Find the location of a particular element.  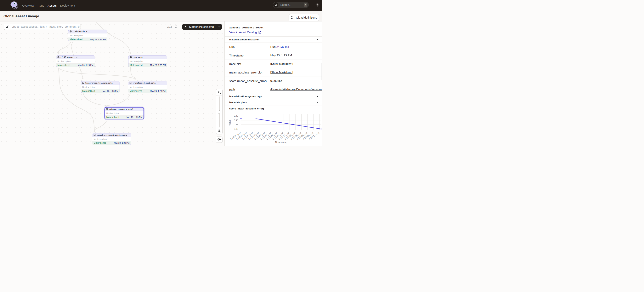

svg-text: Timestamp is located at coordinates (281, 142).